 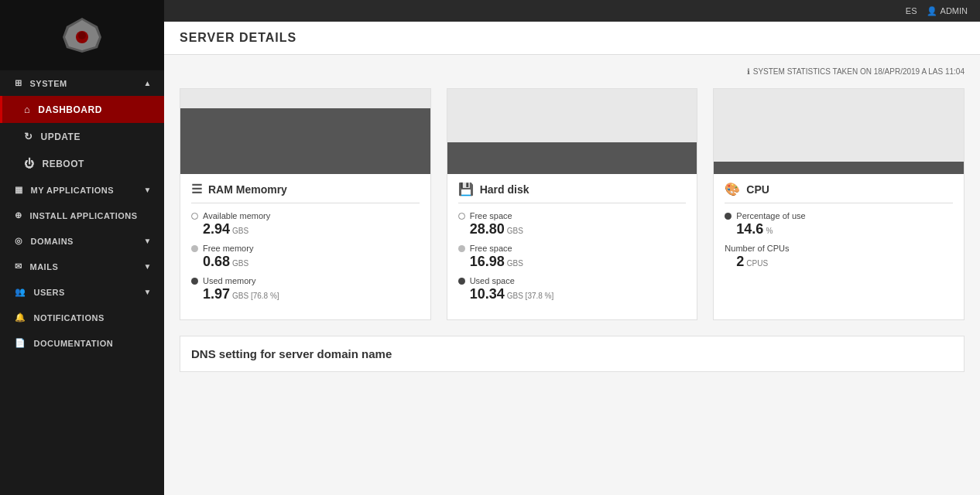 I want to click on disk-free-unit-text: GBS, so click(x=516, y=263).